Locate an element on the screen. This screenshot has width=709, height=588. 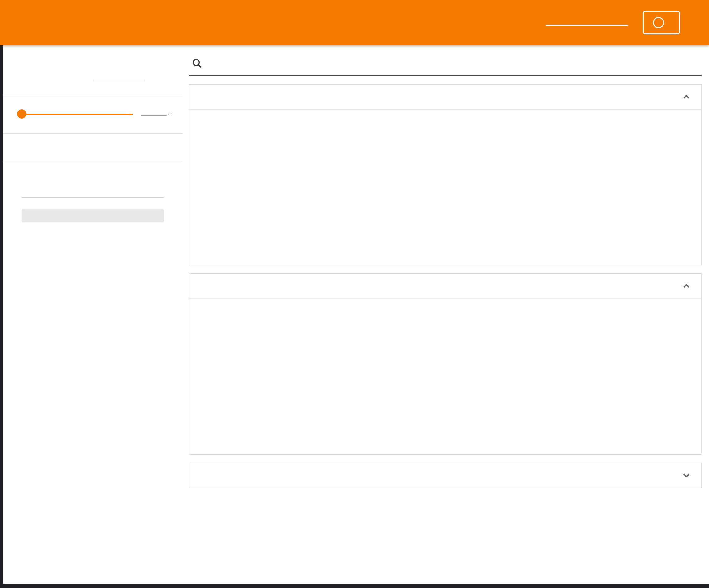
chart-eval-mean-reward is located at coordinates (531, 188).